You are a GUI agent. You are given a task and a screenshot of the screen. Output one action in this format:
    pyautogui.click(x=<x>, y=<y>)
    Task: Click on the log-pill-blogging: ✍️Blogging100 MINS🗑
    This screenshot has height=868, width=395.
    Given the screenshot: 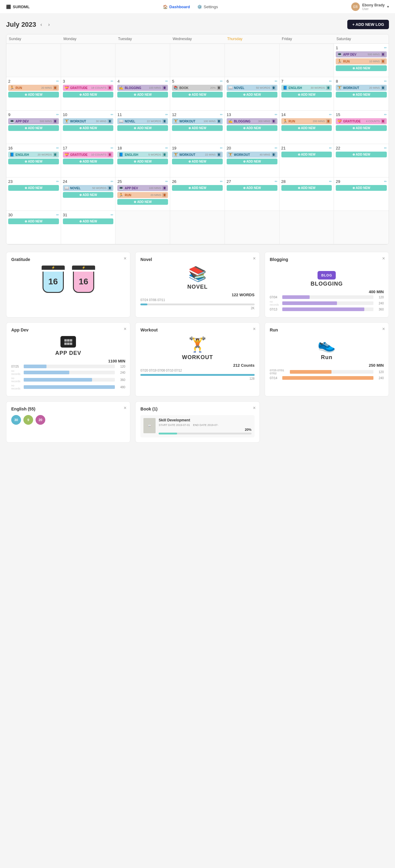 What is the action you would take?
    pyautogui.click(x=143, y=88)
    